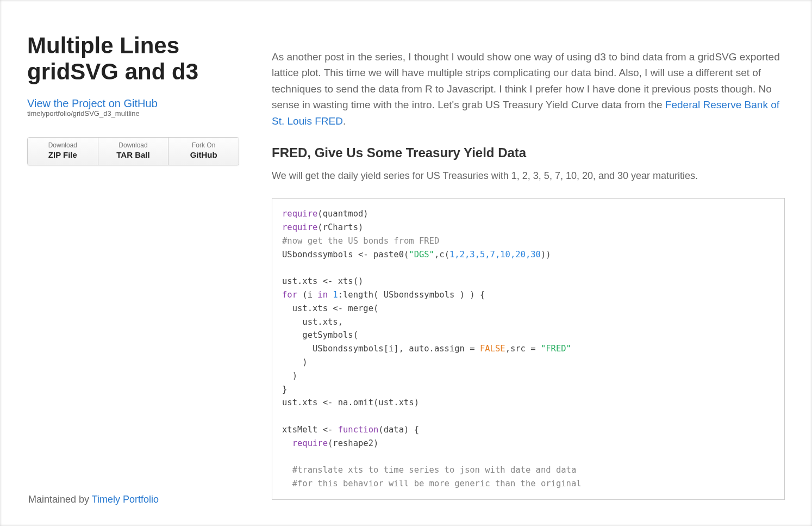 The height and width of the screenshot is (526, 812). I want to click on intro-text-suffix: ., so click(345, 121).